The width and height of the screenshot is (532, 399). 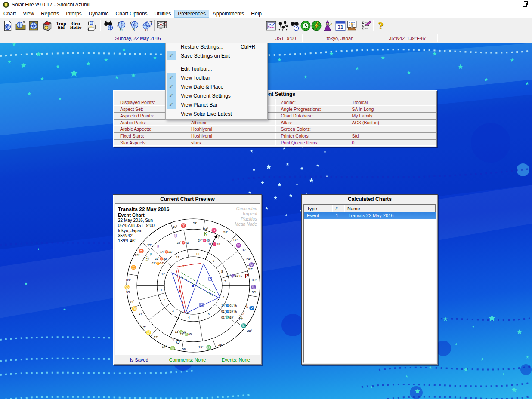 I want to click on svg-text: 5, so click(x=209, y=314).